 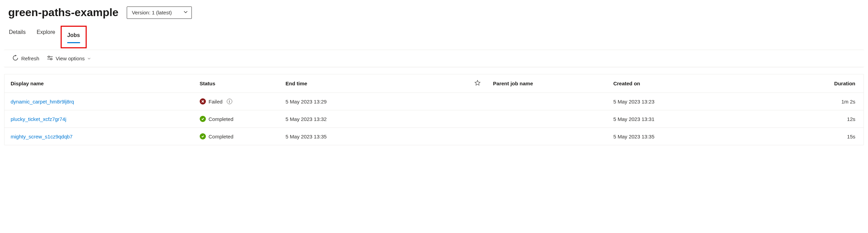 I want to click on table-row: dynamic_carpet_hm8r9lj8rqFailedi5 May 20…, so click(x=434, y=101).